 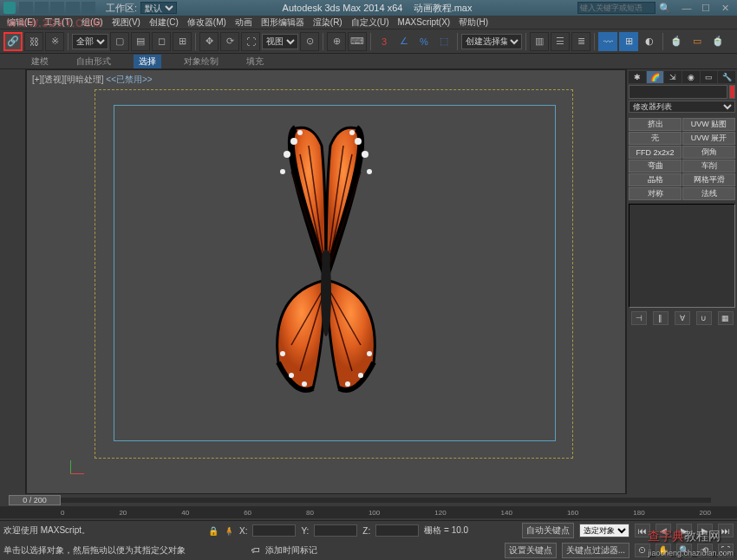 What do you see at coordinates (444, 42) in the screenshot?
I see `spinner-snap-button: ⬚` at bounding box center [444, 42].